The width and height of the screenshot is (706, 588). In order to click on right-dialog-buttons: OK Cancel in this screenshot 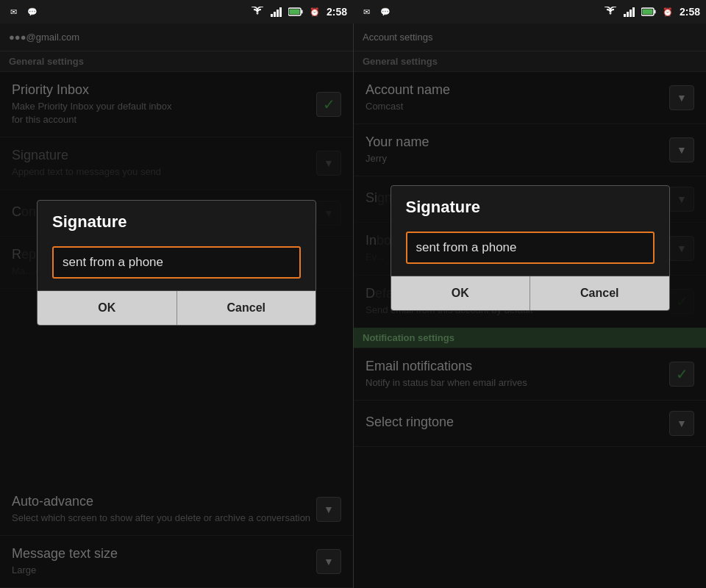, I will do `click(530, 293)`.